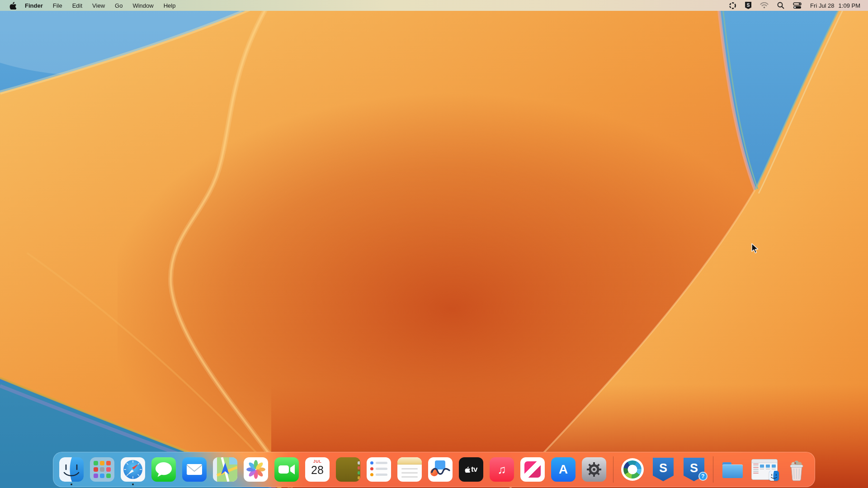 This screenshot has height=488, width=868. What do you see at coordinates (287, 469) in the screenshot?
I see `dock-item-facetime` at bounding box center [287, 469].